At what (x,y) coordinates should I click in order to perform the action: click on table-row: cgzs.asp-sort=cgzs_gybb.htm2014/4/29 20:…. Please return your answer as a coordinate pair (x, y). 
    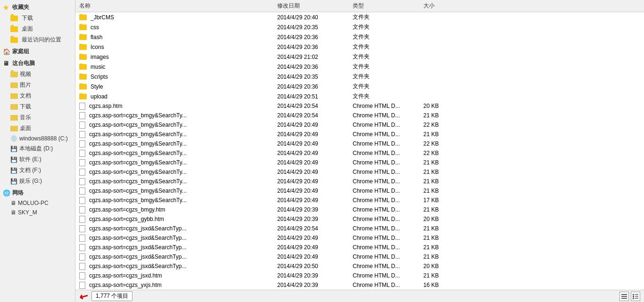
    Looking at the image, I should click on (360, 219).